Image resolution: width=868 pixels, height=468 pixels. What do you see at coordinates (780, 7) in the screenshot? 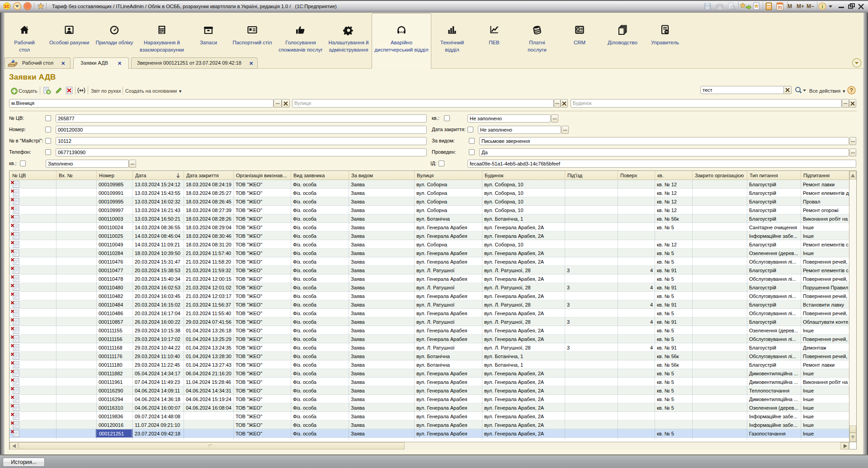
I see `svg-text: 31` at bounding box center [780, 7].